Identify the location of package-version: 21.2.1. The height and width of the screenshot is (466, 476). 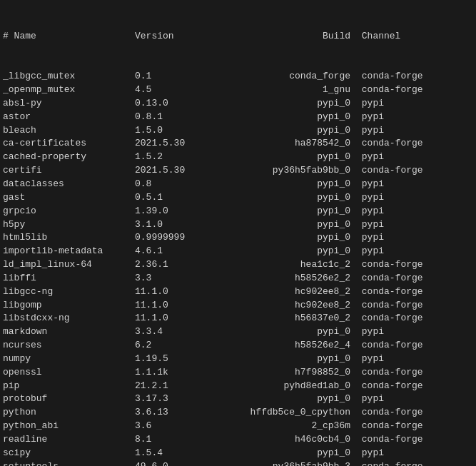
(167, 387).